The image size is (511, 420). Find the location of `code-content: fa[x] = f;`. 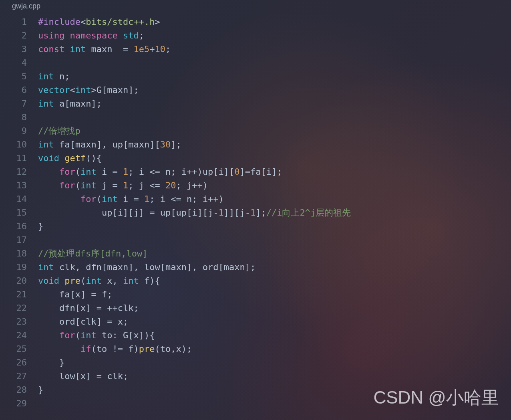

code-content: fa[x] = f; is located at coordinates (75, 295).